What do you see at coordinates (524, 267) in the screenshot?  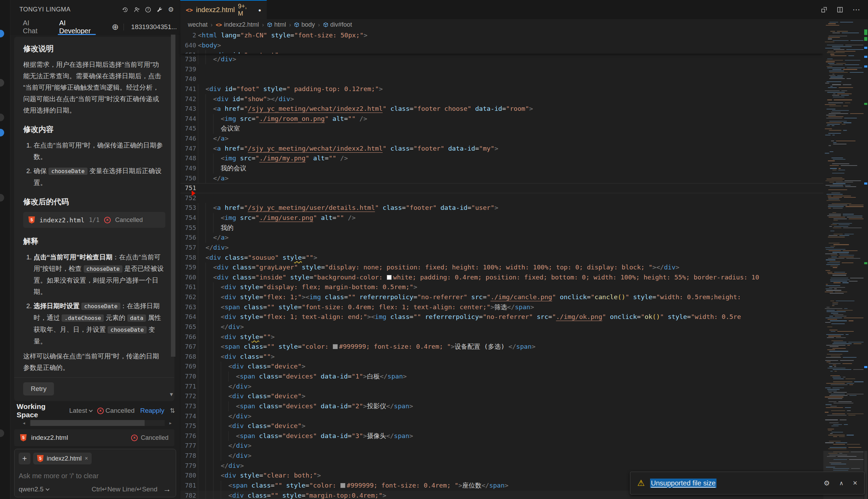 I see `code-line-759: 759<div class="grayLayer" style="display…` at bounding box center [524, 267].